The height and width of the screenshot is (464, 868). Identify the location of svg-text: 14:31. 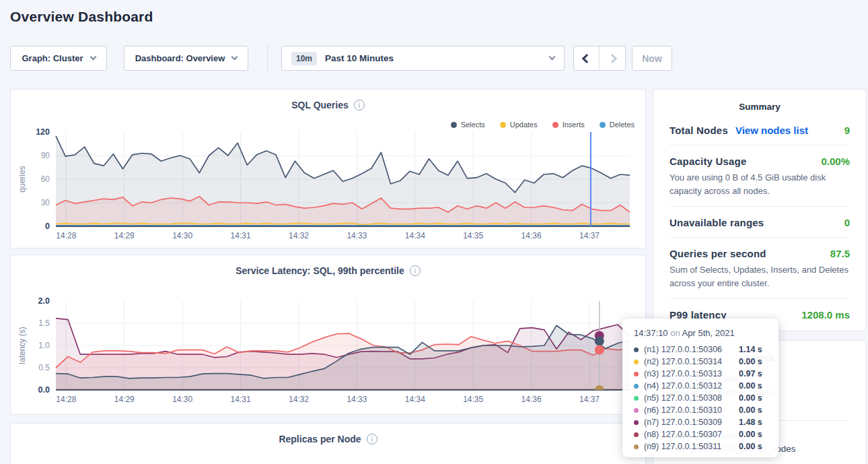
(241, 399).